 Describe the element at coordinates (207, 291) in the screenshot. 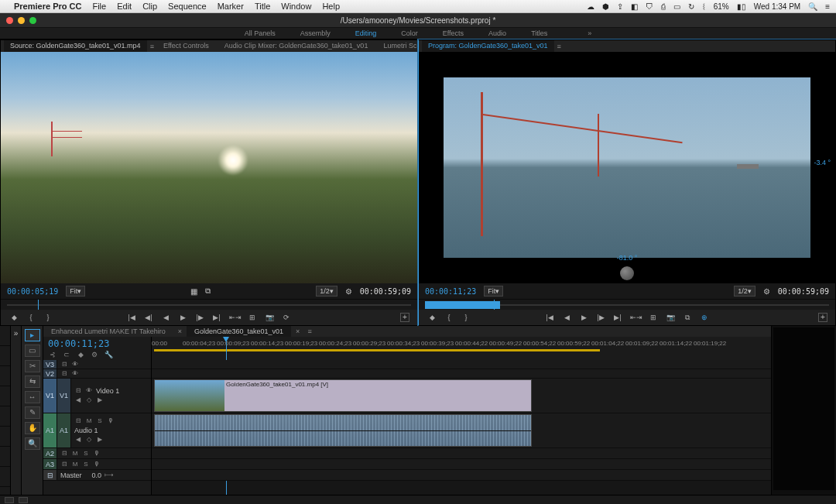

I see `comparison-icon: ⧉` at that location.